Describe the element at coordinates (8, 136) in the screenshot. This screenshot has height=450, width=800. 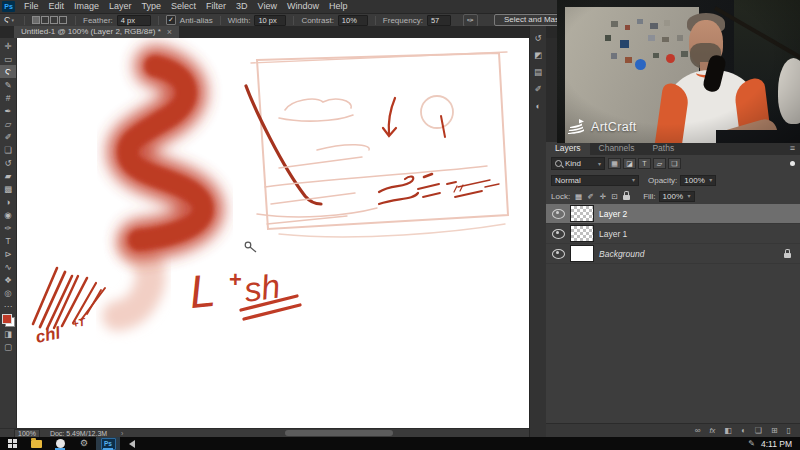
I see `tool-brush: ✐` at that location.